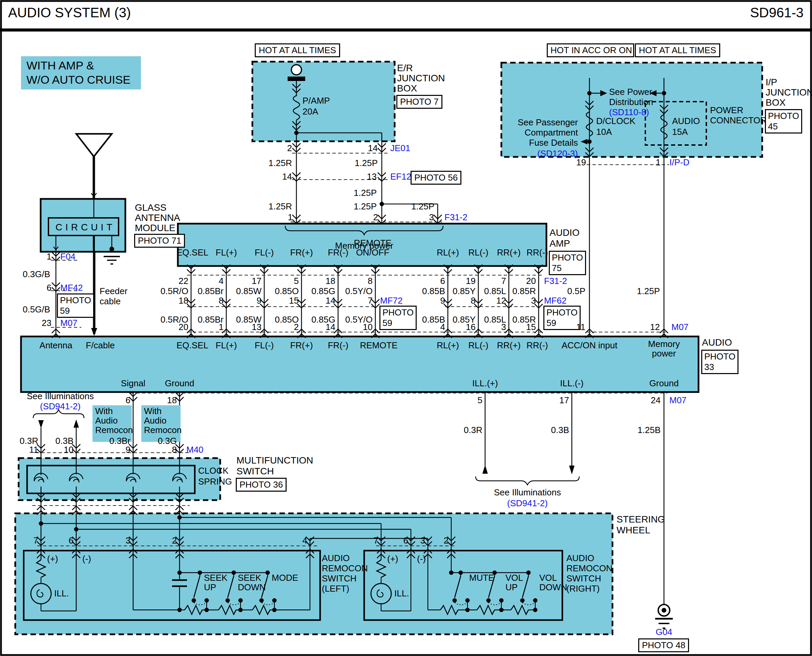  I want to click on fusible-link-icon, so click(296, 79).